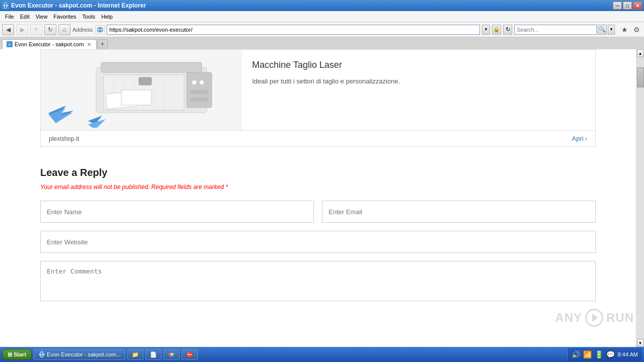 This screenshot has height=362, width=644. What do you see at coordinates (322, 17) in the screenshot?
I see `menu-bar: File Edit View Favorites Tools Help` at bounding box center [322, 17].